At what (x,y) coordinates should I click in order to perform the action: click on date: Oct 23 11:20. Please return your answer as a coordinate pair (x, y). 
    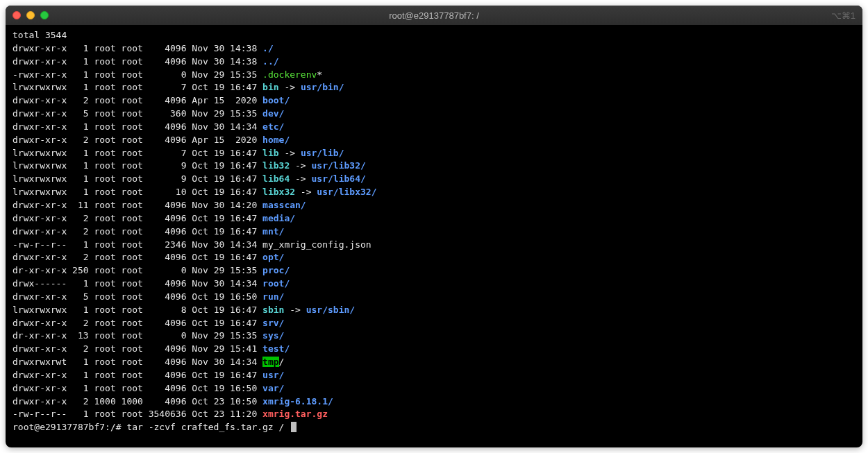
    Looking at the image, I should click on (224, 413).